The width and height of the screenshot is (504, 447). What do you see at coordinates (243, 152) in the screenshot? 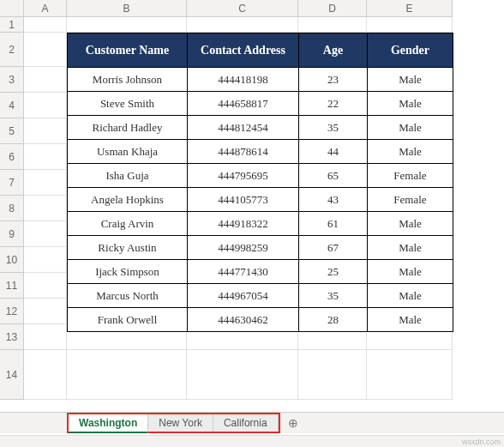
I see `table-cell: 444878614` at bounding box center [243, 152].